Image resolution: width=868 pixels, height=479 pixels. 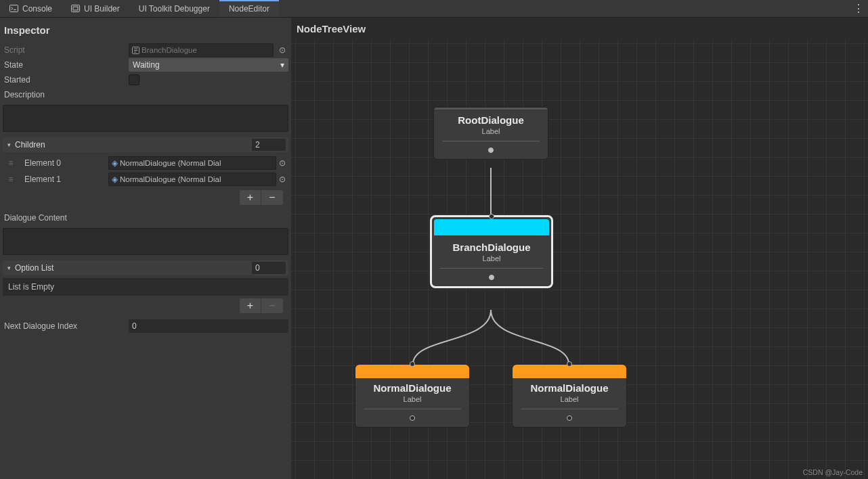 What do you see at coordinates (331, 28) in the screenshot?
I see `tree-title: NodeTreeView` at bounding box center [331, 28].